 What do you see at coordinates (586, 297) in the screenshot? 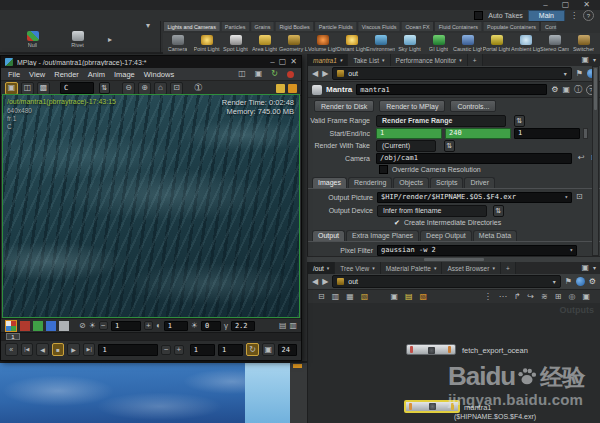
I see `thumbnail-icon: ▣` at bounding box center [586, 297].